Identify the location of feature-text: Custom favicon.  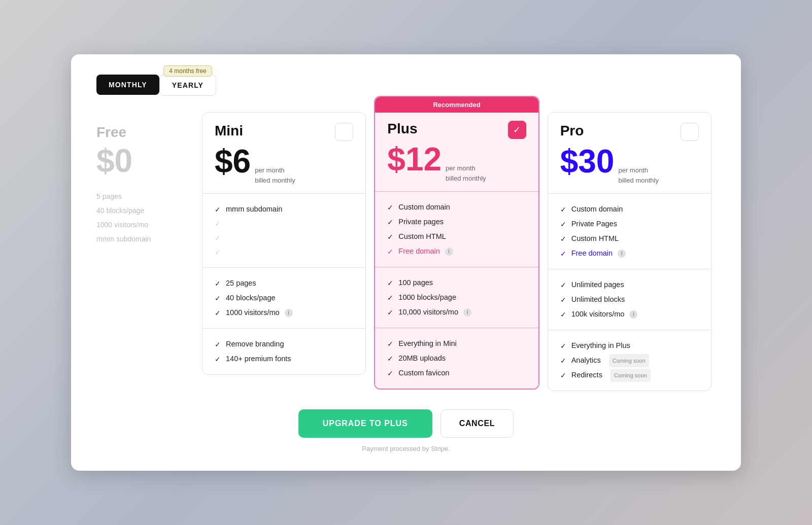
(424, 373).